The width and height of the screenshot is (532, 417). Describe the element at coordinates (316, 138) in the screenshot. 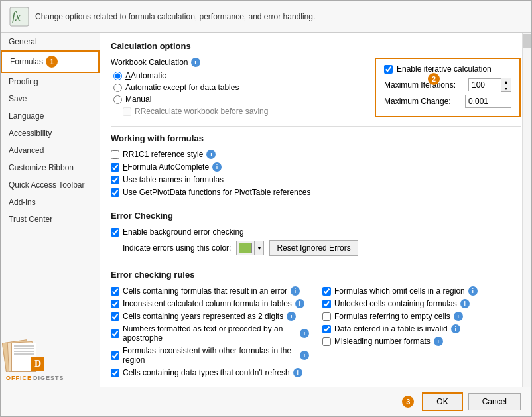

I see `working-formulas-title: Working with formulas` at that location.